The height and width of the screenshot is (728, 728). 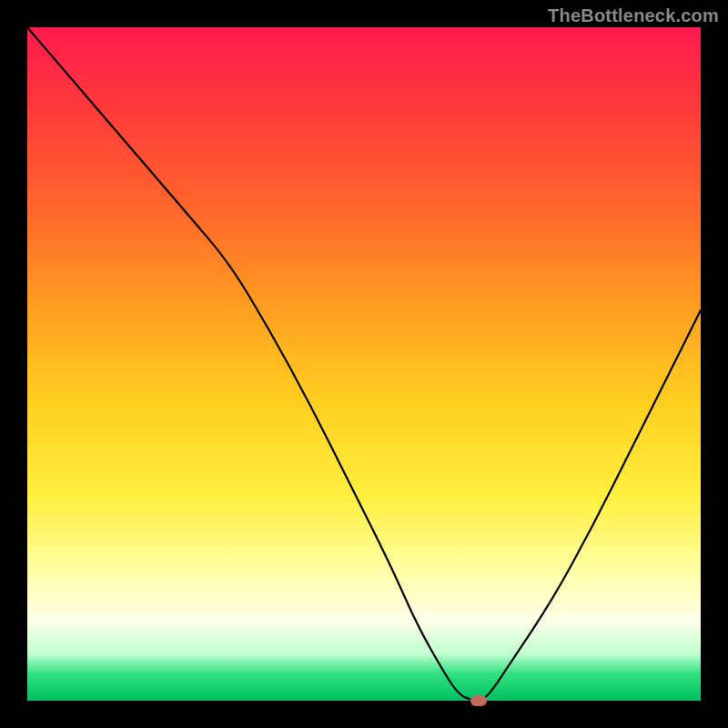 I want to click on watermark-label: TheBottleneck.com, so click(x=633, y=16).